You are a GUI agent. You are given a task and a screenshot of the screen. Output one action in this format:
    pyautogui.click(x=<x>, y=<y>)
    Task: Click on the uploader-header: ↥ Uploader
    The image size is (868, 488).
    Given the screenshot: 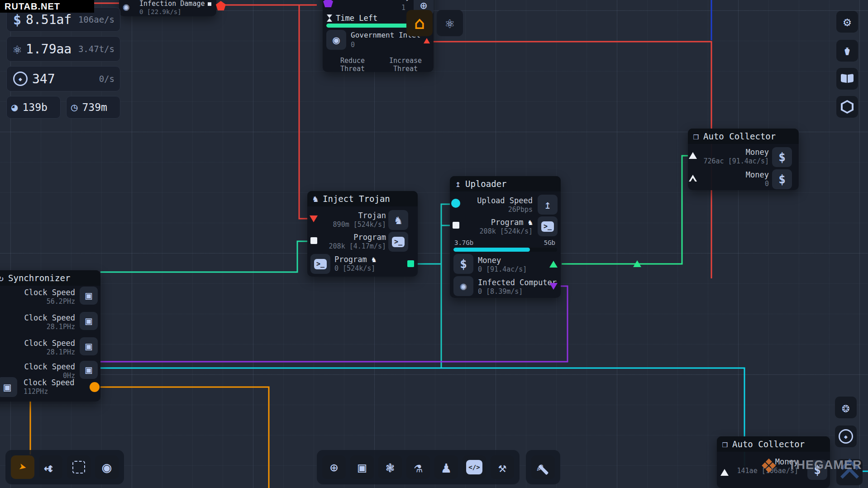 What is the action you would take?
    pyautogui.click(x=505, y=184)
    